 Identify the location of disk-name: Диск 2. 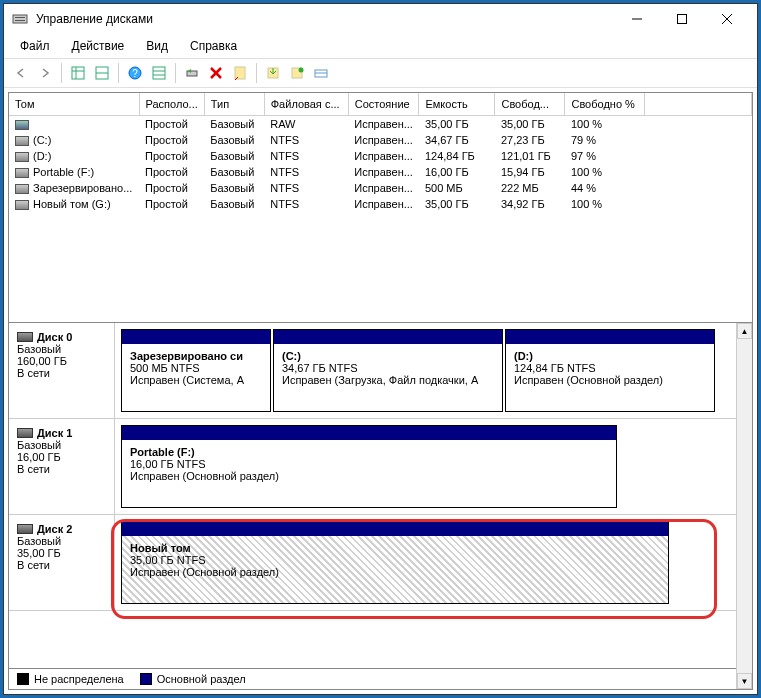
(54, 529).